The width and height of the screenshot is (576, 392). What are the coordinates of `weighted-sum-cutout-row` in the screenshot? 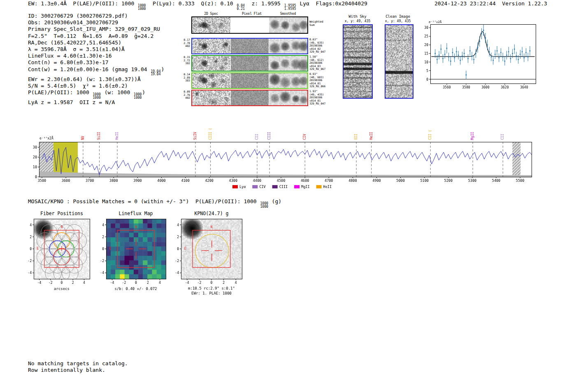 It's located at (250, 25).